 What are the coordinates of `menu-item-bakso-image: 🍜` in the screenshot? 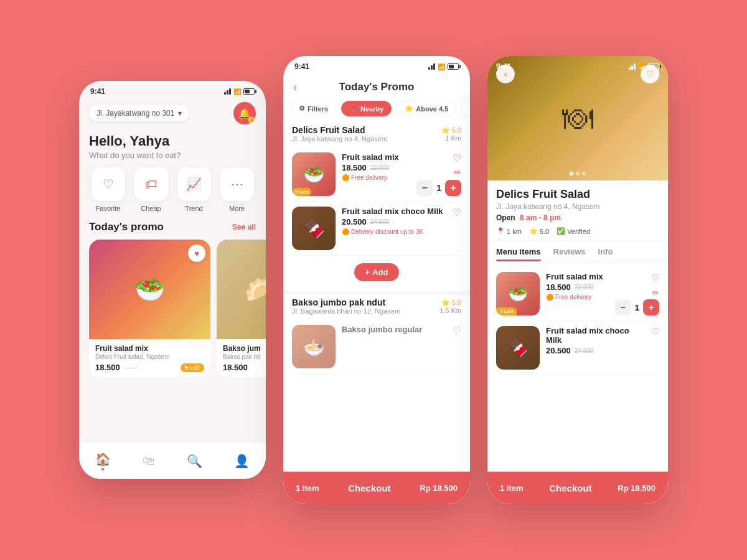 It's located at (314, 347).